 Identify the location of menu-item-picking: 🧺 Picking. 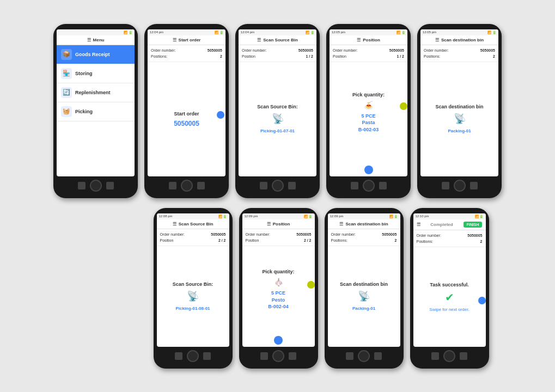
(96, 112).